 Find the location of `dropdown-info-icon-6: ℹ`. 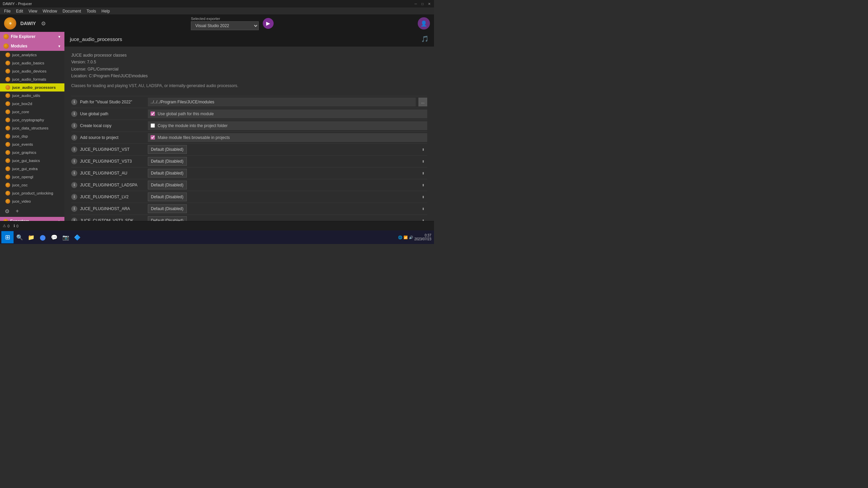

dropdown-info-icon-6: ℹ is located at coordinates (74, 219).